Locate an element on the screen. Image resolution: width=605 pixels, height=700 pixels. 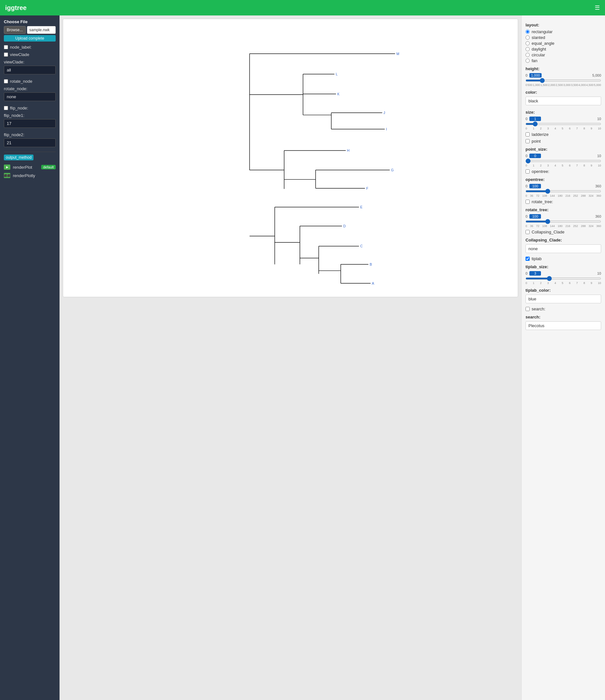
rotate-node-input is located at coordinates (30, 97).